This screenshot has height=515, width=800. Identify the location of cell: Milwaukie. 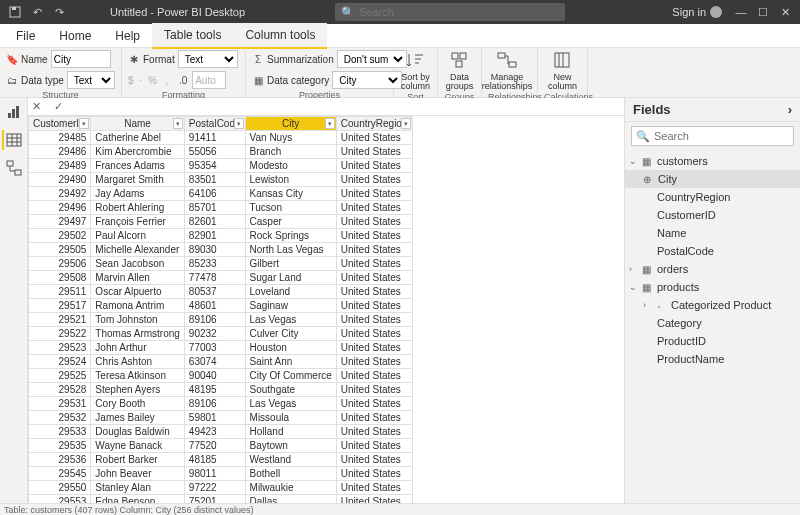
(290, 488).